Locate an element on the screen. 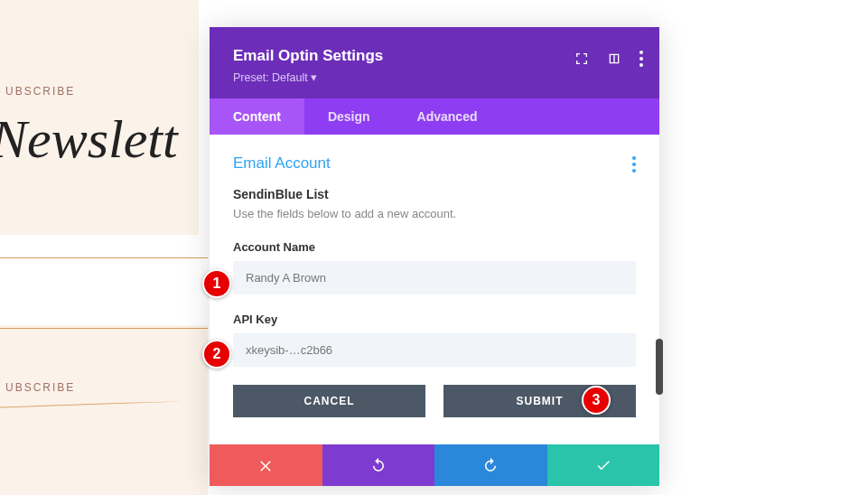 The image size is (868, 495). expand-icon is located at coordinates (582, 59).